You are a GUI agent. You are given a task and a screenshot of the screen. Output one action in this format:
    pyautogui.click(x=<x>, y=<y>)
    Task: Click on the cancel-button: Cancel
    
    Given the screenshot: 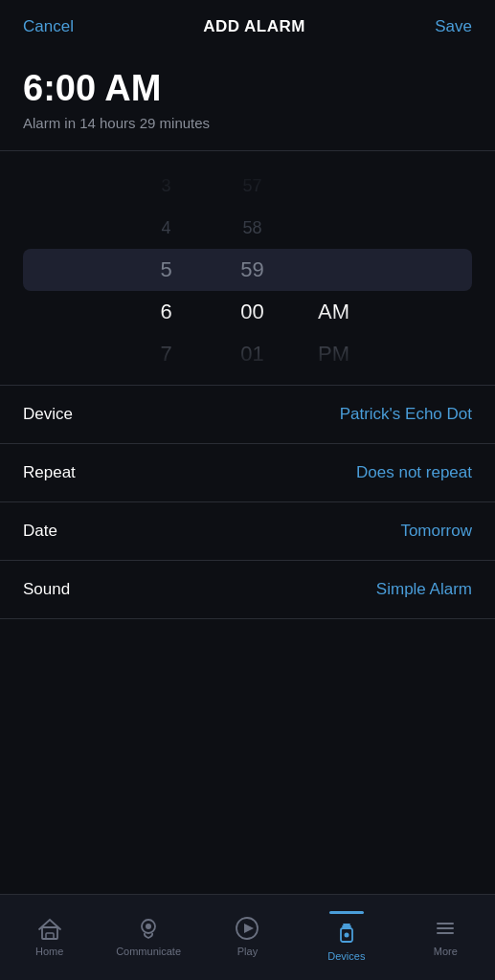 What is the action you would take?
    pyautogui.click(x=48, y=27)
    